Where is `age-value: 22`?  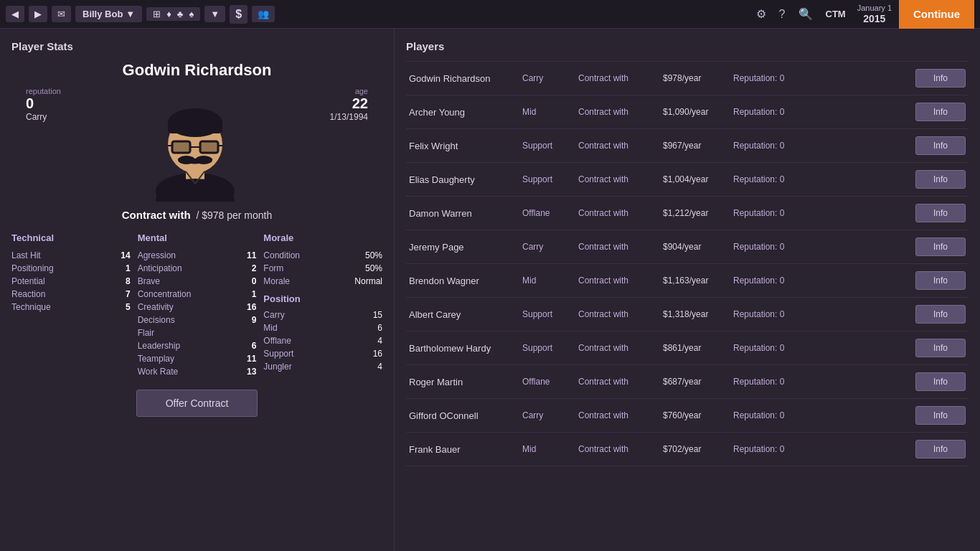 age-value: 22 is located at coordinates (349, 103).